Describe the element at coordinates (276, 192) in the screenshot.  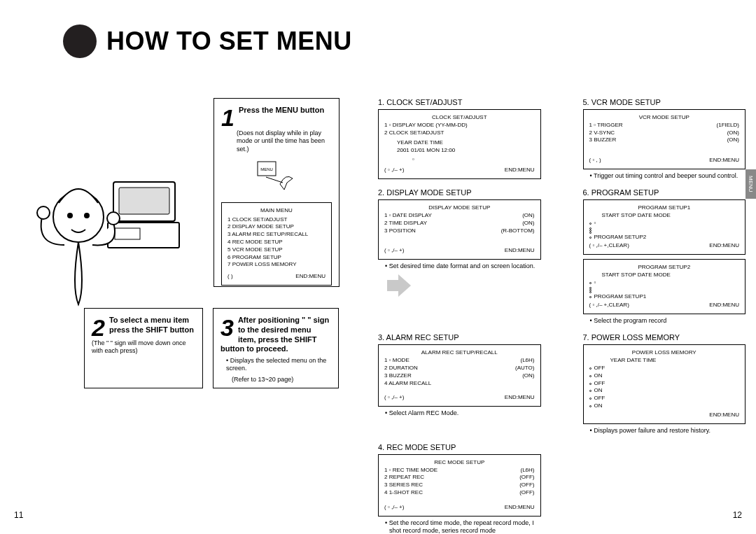
I see `step-1-box: 1 Press the MENU button (Does not displa…` at that location.